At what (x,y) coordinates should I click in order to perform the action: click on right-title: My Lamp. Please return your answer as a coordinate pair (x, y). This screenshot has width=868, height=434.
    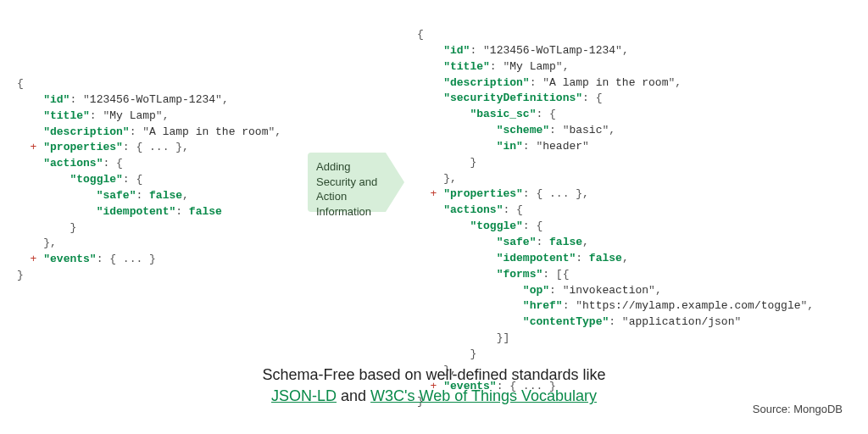
    Looking at the image, I should click on (532, 66).